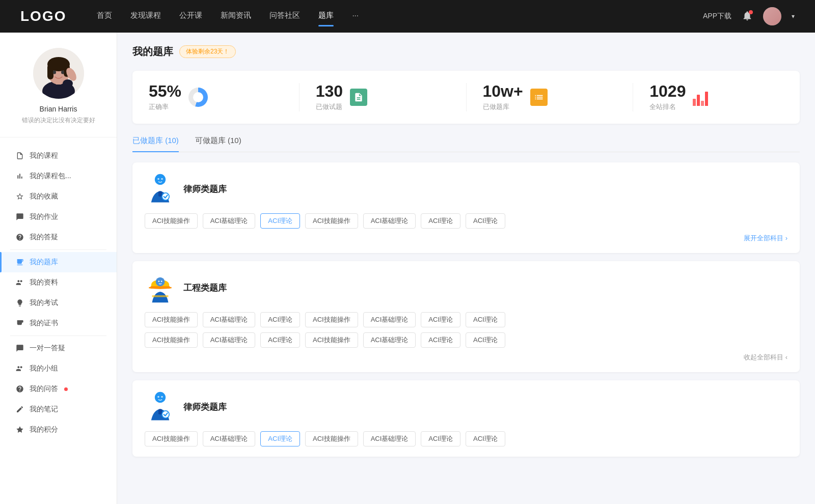 Image resolution: width=815 pixels, height=504 pixels. I want to click on stat-accuracy: 55% 正确率, so click(216, 97).